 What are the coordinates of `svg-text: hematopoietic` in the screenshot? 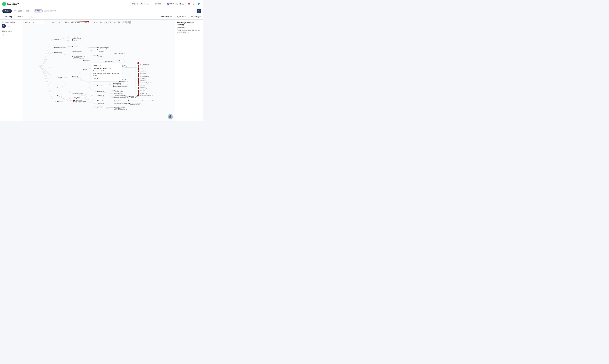 It's located at (79, 100).